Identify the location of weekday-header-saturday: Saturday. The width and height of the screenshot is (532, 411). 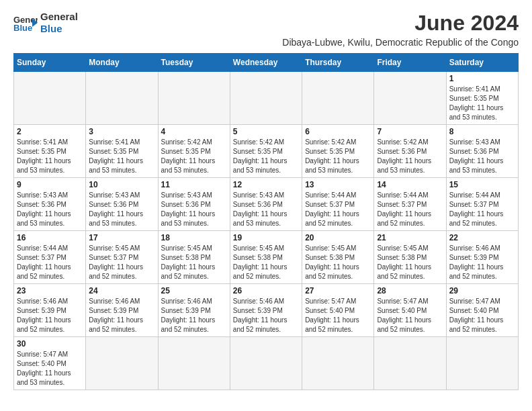
(482, 63).